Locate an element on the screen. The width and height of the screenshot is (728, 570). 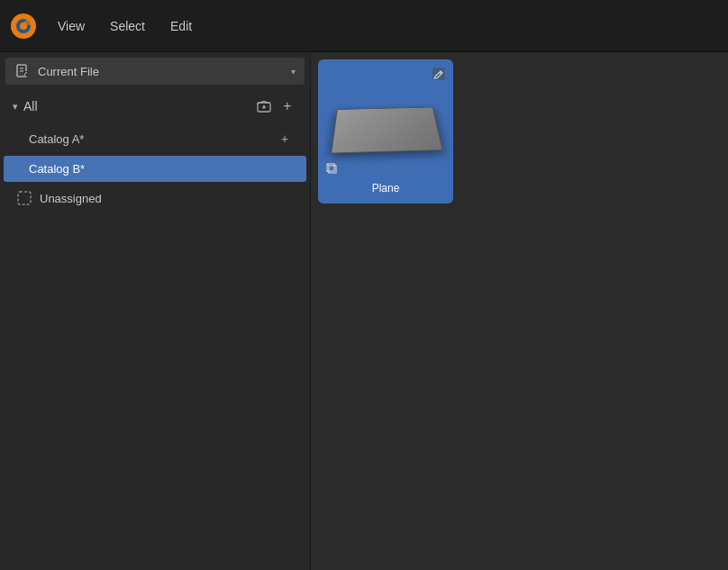
catalog-b-item: Catalog B* is located at coordinates (155, 169).